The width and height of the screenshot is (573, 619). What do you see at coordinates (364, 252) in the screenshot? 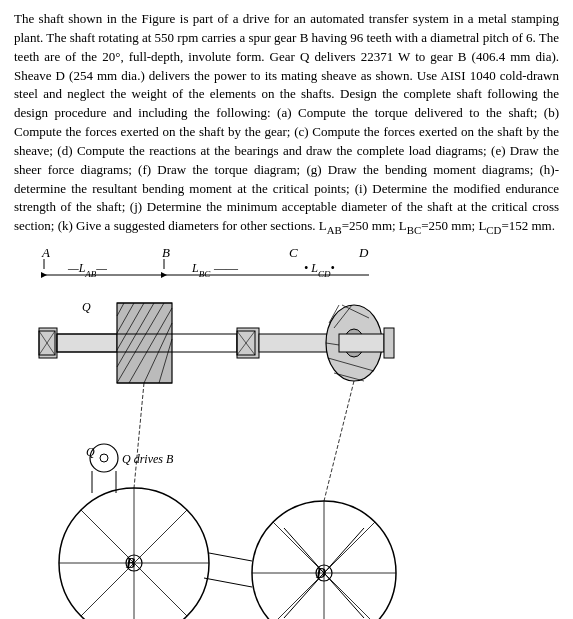
I see `label-D: D` at bounding box center [364, 252].